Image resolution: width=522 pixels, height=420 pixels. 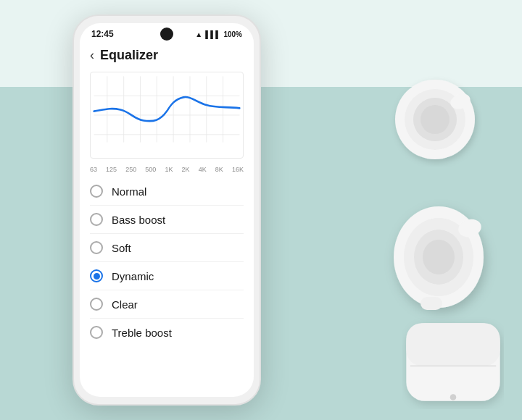 I want to click on radio-normal, so click(x=96, y=191).